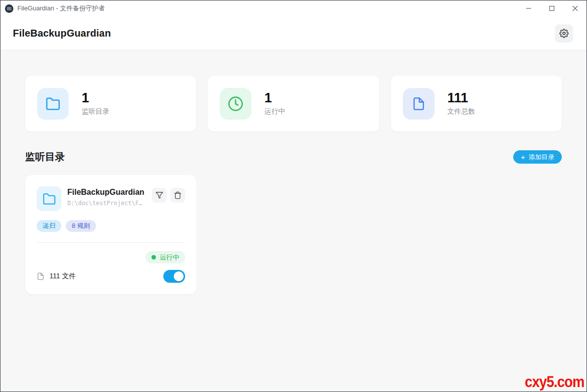 Image resolution: width=587 pixels, height=392 pixels. I want to click on delete-directory-button, so click(178, 195).